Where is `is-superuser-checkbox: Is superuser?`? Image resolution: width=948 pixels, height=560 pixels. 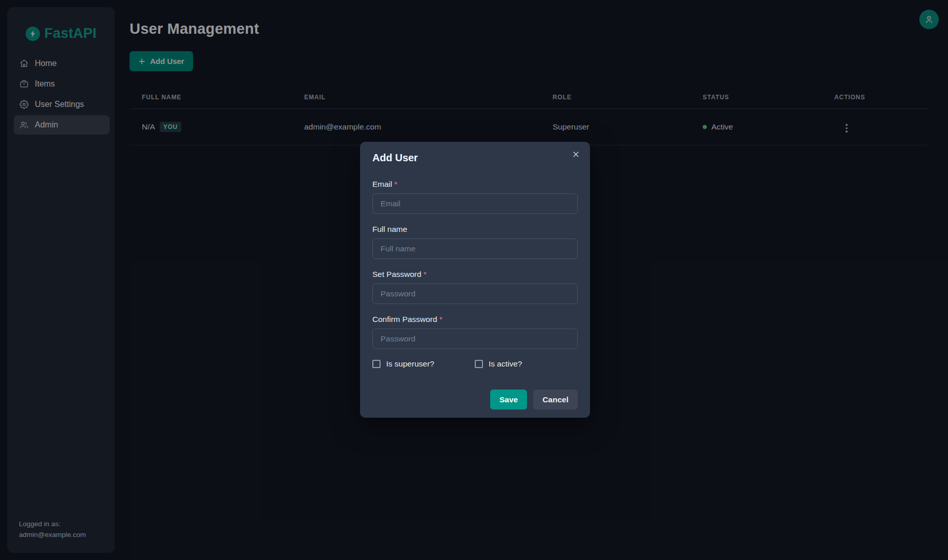 is-superuser-checkbox: Is superuser? is located at coordinates (424, 364).